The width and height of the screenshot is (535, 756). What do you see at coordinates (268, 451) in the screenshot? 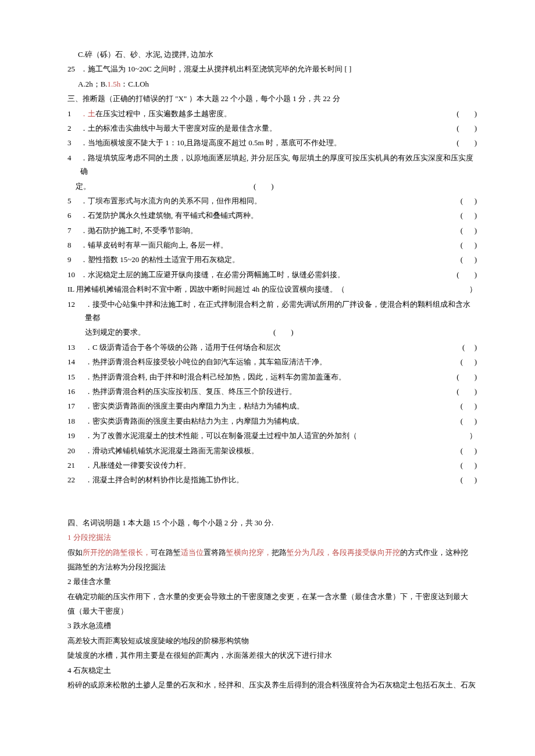
I see `judge-20: 20 ．滑动式摊铺机铺筑水泥混凝土路面无需架设模板。 ( )` at bounding box center [268, 451].